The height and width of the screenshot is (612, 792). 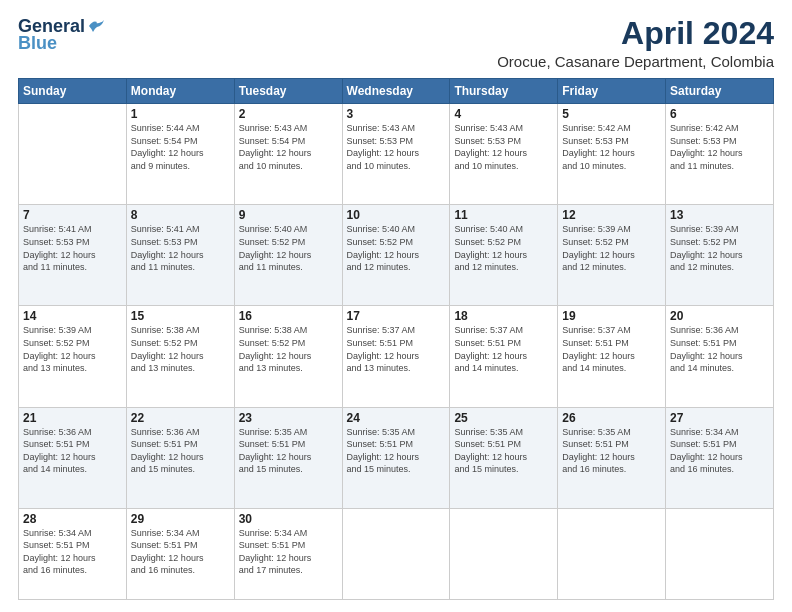 I want to click on day-number: 11, so click(x=504, y=215).